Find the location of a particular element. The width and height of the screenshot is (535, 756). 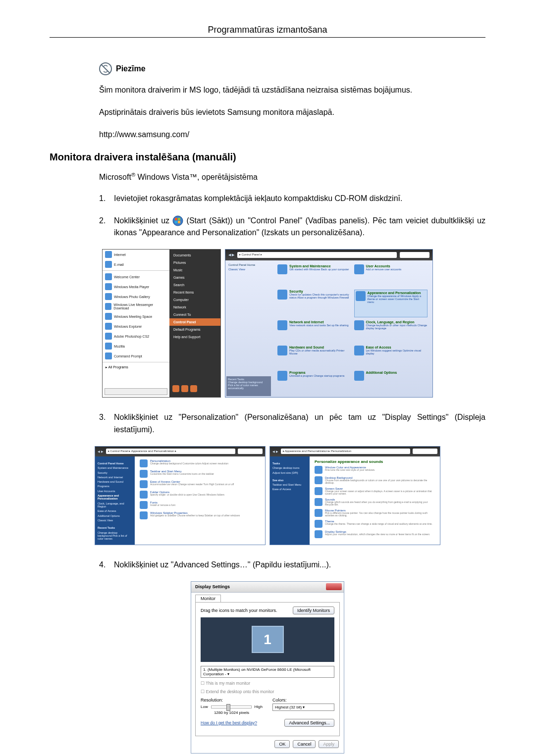

resolution-value: 1280 by 1024 pixels is located at coordinates (232, 713).